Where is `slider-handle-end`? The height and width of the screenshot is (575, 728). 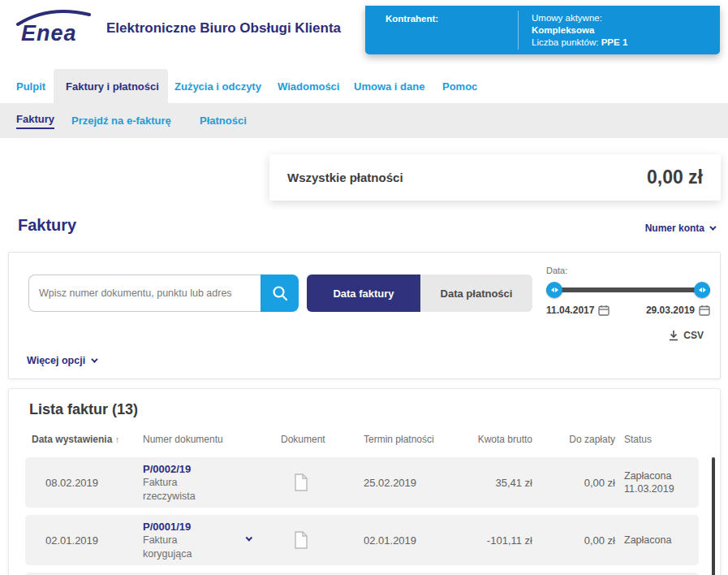
slider-handle-end is located at coordinates (702, 290).